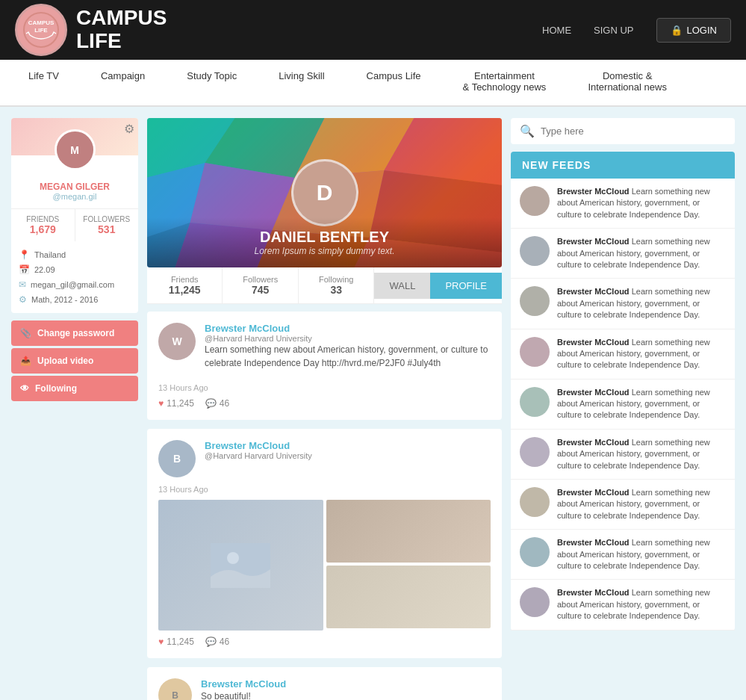 Image resolution: width=746 pixels, height=700 pixels. Describe the element at coordinates (466, 285) in the screenshot. I see `profile-tab: PROFILE` at that location.